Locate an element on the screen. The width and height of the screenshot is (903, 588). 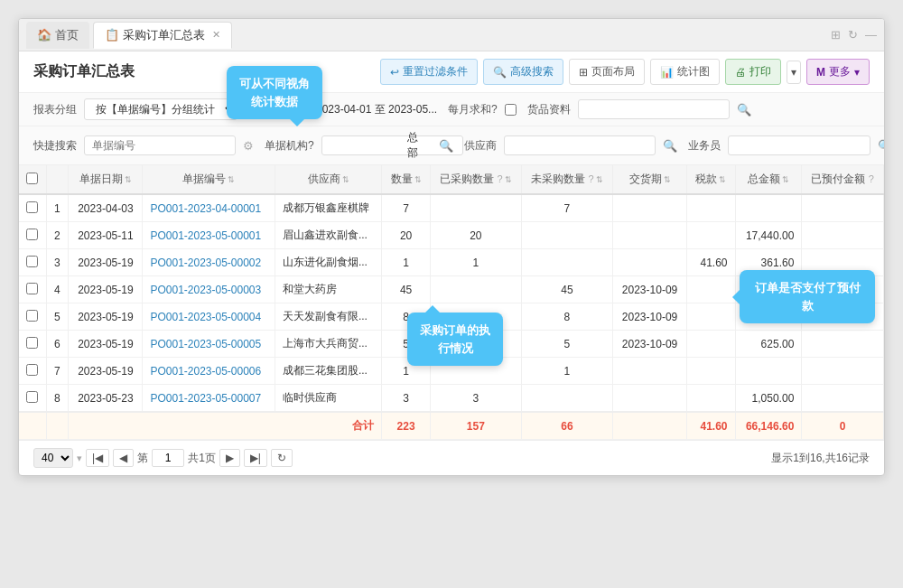
col-checkbox is located at coordinates (33, 180).